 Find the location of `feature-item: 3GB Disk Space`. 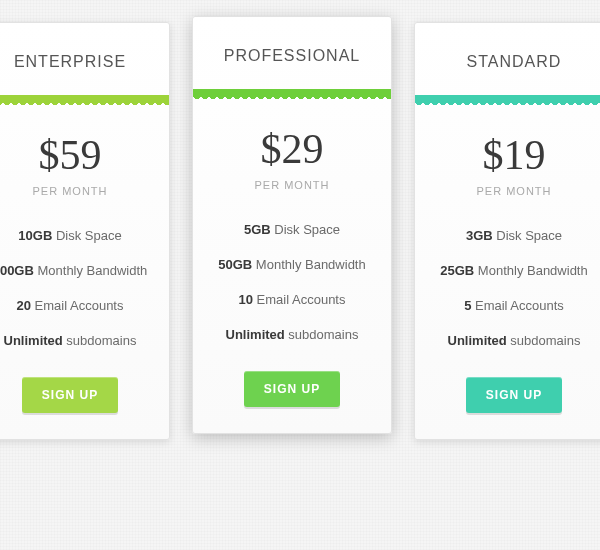

feature-item: 3GB Disk Space is located at coordinates (514, 236).